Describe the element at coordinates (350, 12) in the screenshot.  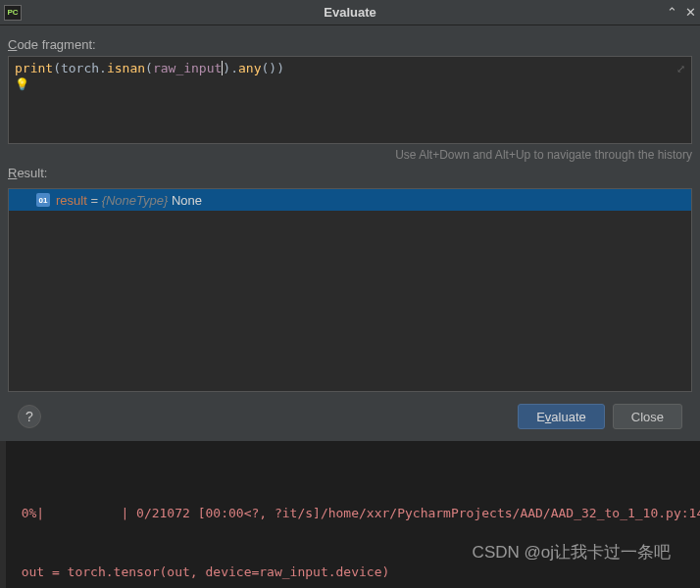
I see `window-title: Evaluate` at that location.